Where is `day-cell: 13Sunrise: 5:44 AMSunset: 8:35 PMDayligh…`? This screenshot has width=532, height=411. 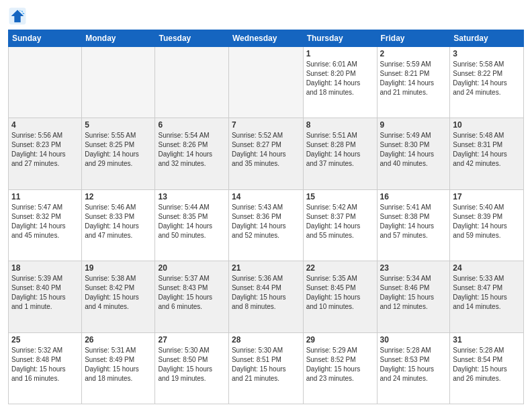
day-cell: 13Sunrise: 5:44 AMSunset: 8:35 PMDayligh… is located at coordinates (192, 225).